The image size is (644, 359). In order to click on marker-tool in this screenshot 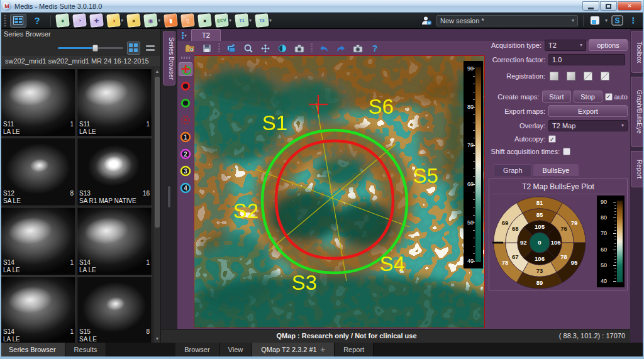, I will do `click(186, 69)`.